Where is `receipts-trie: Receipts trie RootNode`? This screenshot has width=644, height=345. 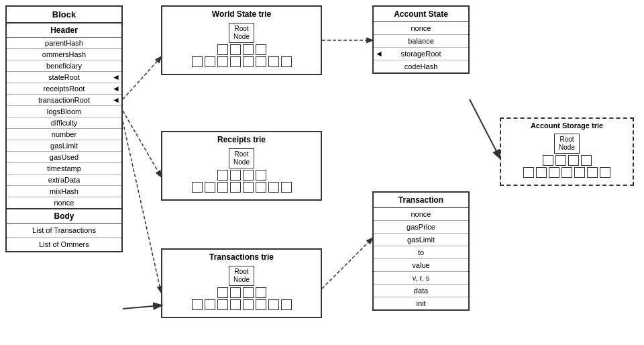
receipts-trie: Receipts trie RootNode is located at coordinates (241, 166).